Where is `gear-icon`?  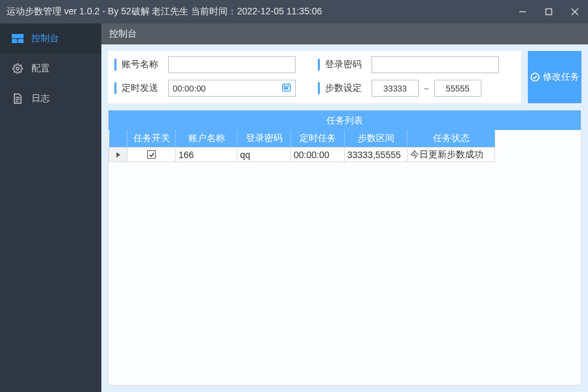
gear-icon is located at coordinates (18, 69).